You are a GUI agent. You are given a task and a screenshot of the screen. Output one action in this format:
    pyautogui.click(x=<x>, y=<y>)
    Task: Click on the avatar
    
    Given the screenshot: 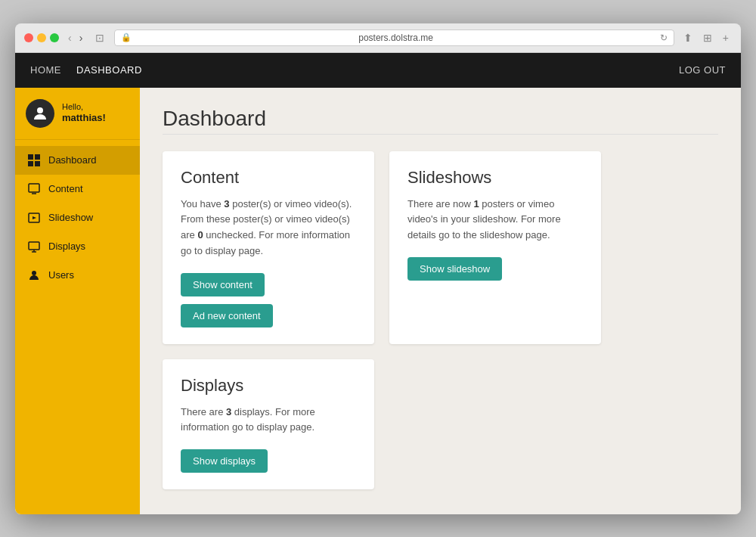 What is the action you would take?
    pyautogui.click(x=40, y=113)
    